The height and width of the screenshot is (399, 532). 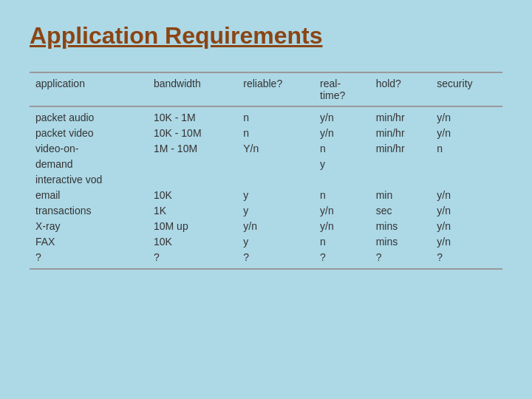 What do you see at coordinates (192, 188) in the screenshot?
I see `cell-bandwidth: 10K - 1M 10K - 10M 1M - 10M 10K 1K 10M u…` at bounding box center [192, 188].